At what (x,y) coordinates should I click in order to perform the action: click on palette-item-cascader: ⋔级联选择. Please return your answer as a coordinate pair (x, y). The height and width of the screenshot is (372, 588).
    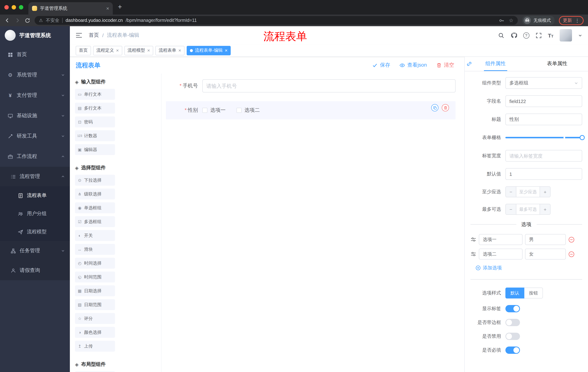
    Looking at the image, I should click on (95, 194).